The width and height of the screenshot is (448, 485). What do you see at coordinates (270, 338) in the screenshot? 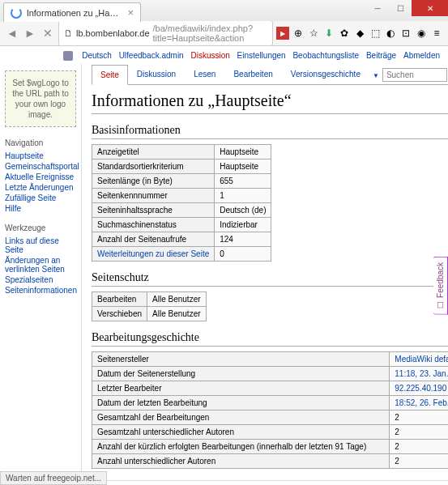
I see `section-heading: Bearbeitungsgeschichte` at bounding box center [270, 338].